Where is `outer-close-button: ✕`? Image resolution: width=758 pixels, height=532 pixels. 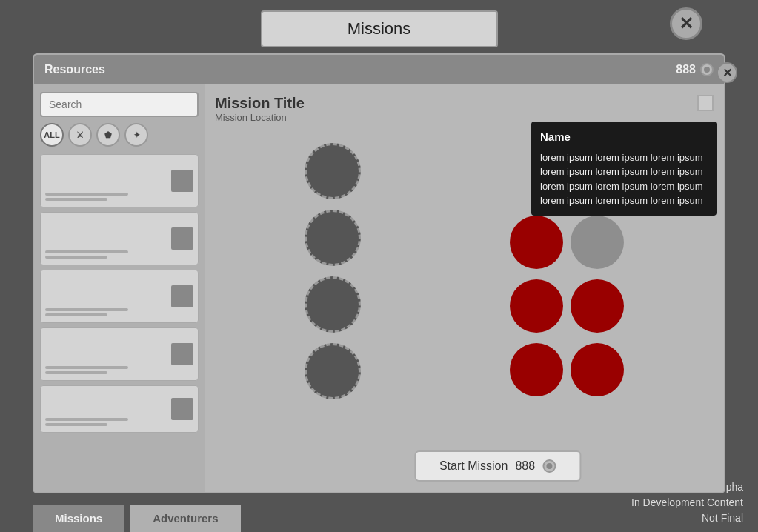 outer-close-button: ✕ is located at coordinates (686, 24).